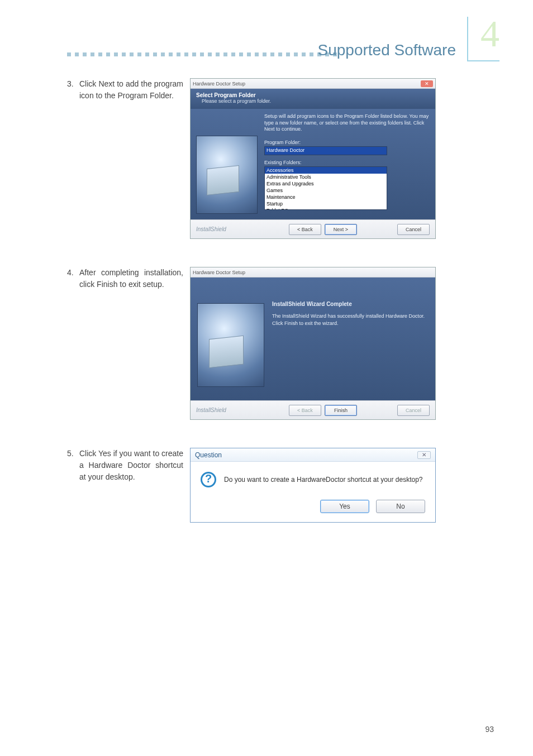 The image size is (533, 756). Describe the element at coordinates (326, 184) in the screenshot. I see `list-item: Extras and Upgrades` at that location.